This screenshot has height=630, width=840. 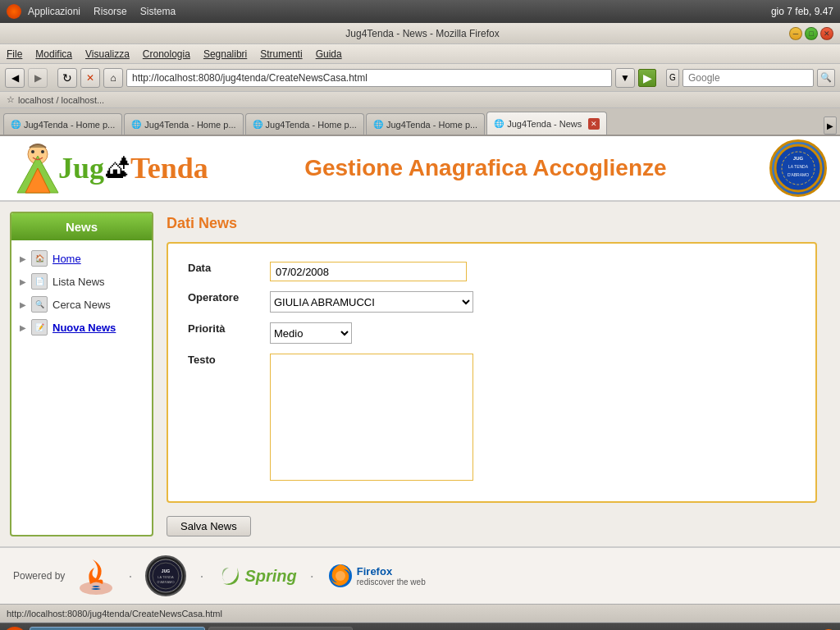 I want to click on tab-5-close: ✕, so click(x=594, y=124).